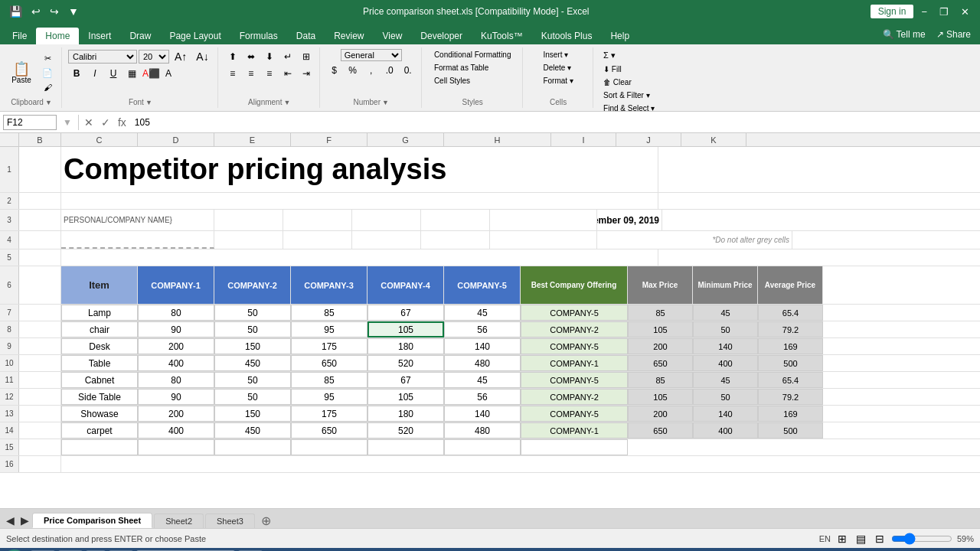  I want to click on cell-max-2: 200, so click(660, 346).